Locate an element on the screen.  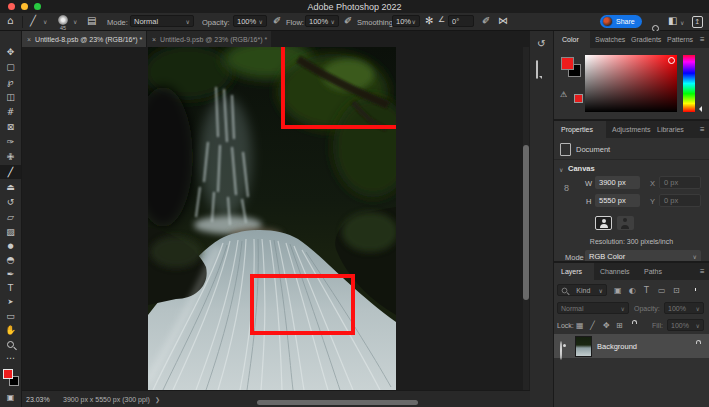
height-field: 5550 px is located at coordinates (618, 200).